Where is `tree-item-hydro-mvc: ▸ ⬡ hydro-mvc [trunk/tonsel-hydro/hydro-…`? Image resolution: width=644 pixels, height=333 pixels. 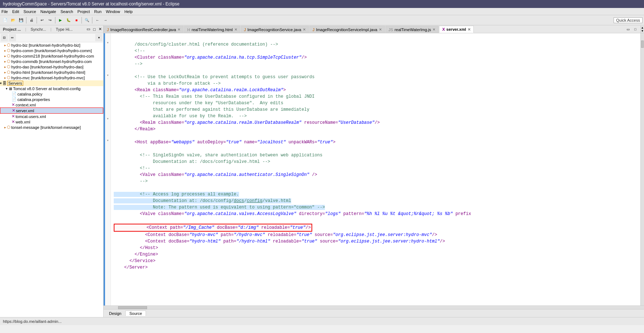
tree-item-hydro-mvc: ▸ ⬡ hydro-mvc [trunk/tonsel-hydro/hydro-… is located at coordinates (51, 77).